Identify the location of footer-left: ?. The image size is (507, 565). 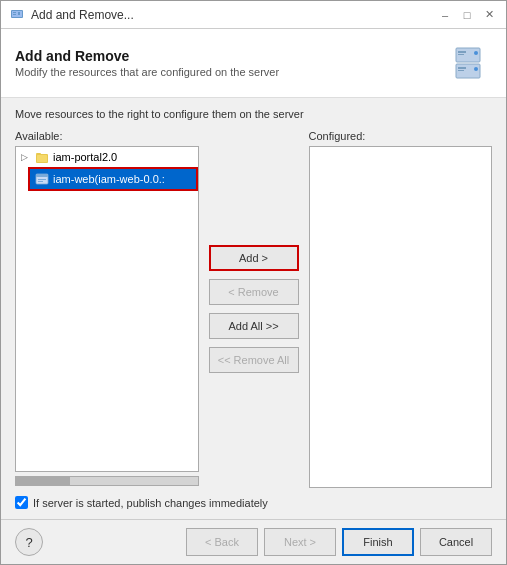
(29, 542).